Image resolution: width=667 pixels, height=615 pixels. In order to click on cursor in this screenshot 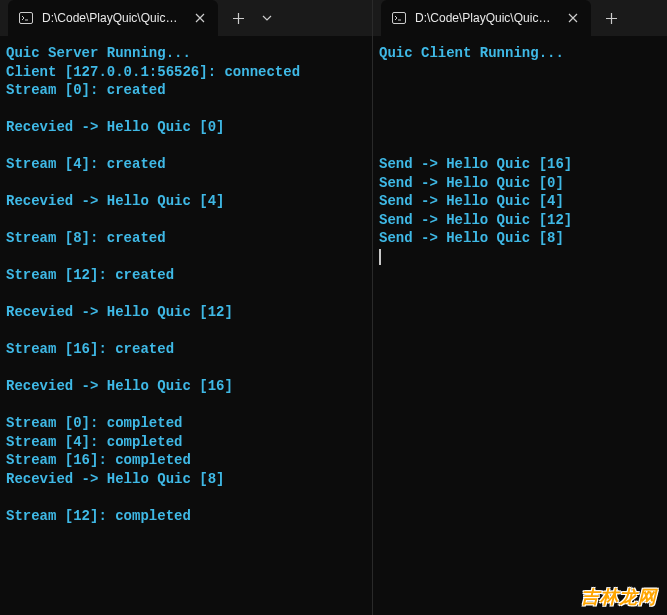, I will do `click(380, 257)`.